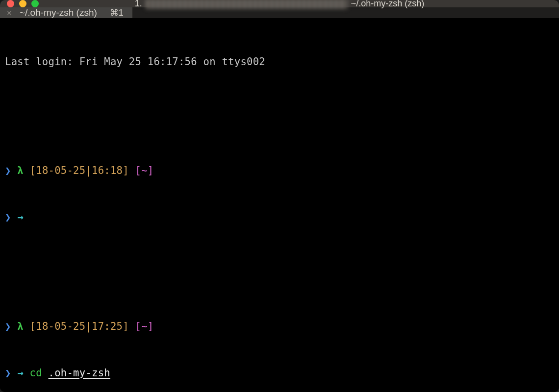  What do you see at coordinates (79, 326) in the screenshot?
I see `prompt-timestamp: [18-05-25|17:25]` at bounding box center [79, 326].